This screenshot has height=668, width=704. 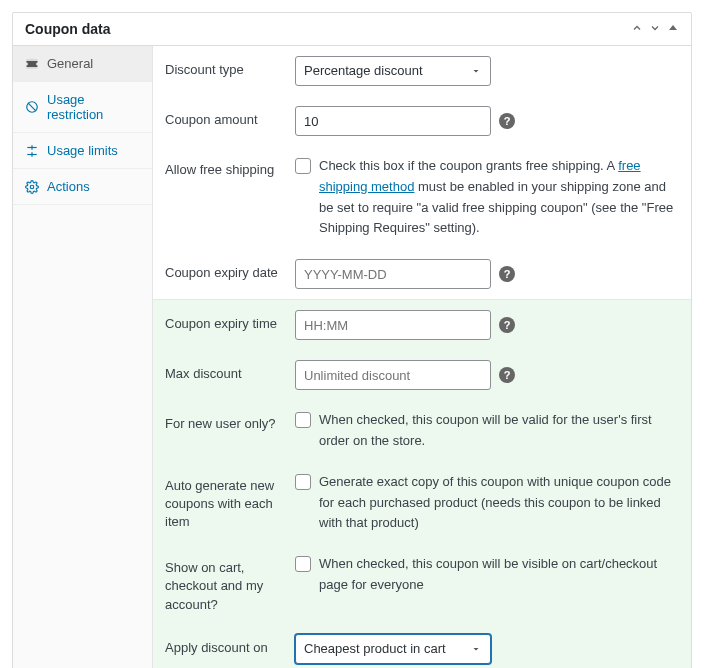 I want to click on sidebar-item-general: General, so click(x=82, y=64).